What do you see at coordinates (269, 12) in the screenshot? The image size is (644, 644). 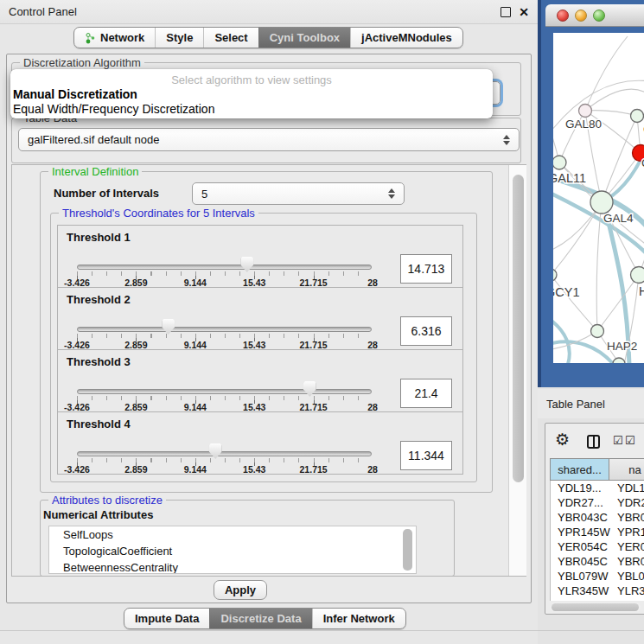 I see `control-panel-titlebar: Control Panel ✕` at bounding box center [269, 12].